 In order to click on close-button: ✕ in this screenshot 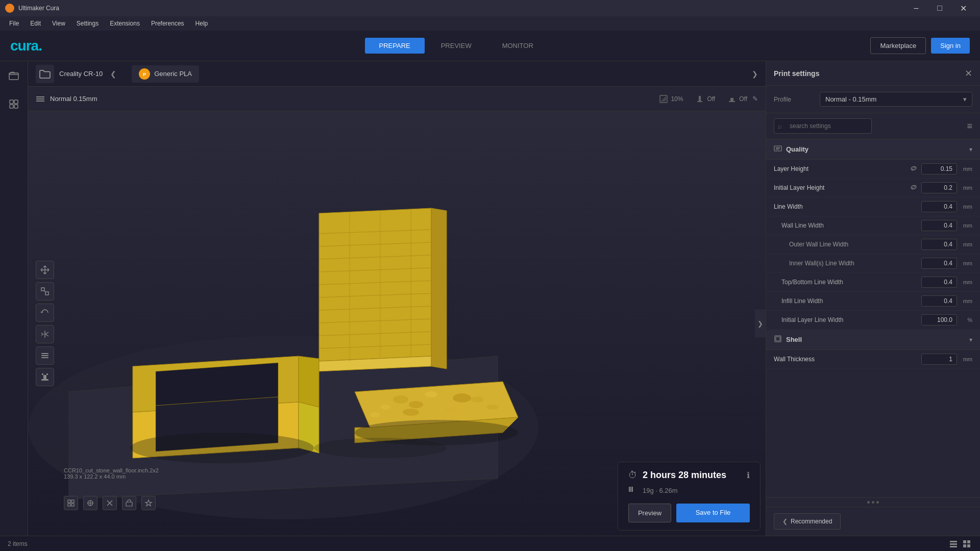, I will do `click(963, 8)`.